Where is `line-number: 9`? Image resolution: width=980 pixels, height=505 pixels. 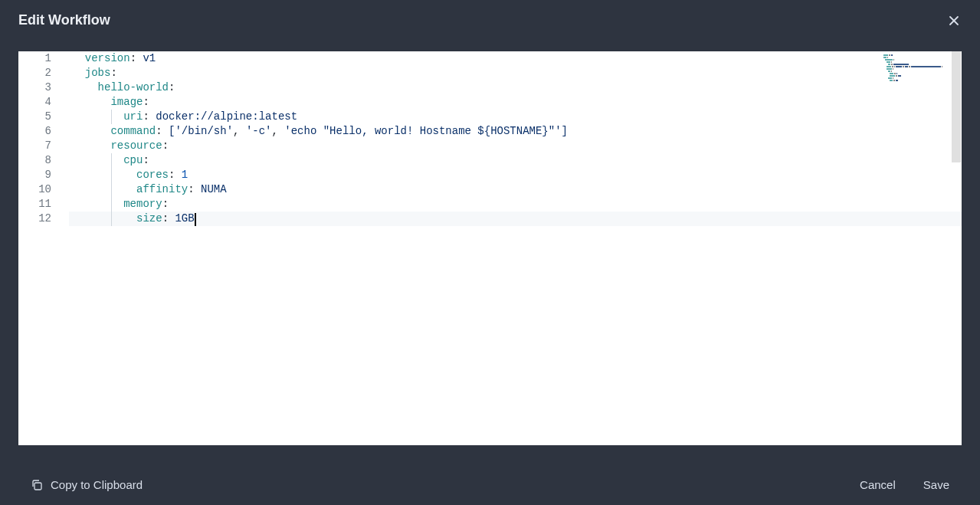
line-number: 9 is located at coordinates (43, 175).